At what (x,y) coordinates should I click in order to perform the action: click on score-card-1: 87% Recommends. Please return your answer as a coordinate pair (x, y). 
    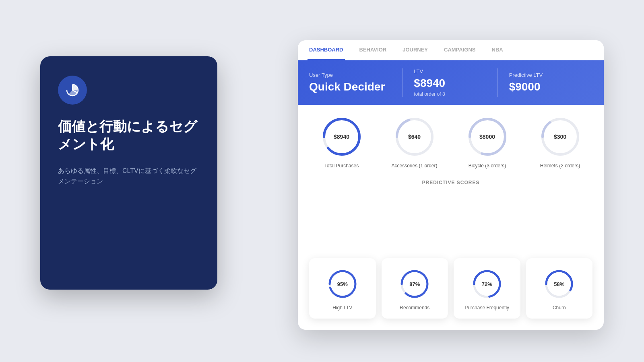
    Looking at the image, I should click on (415, 288).